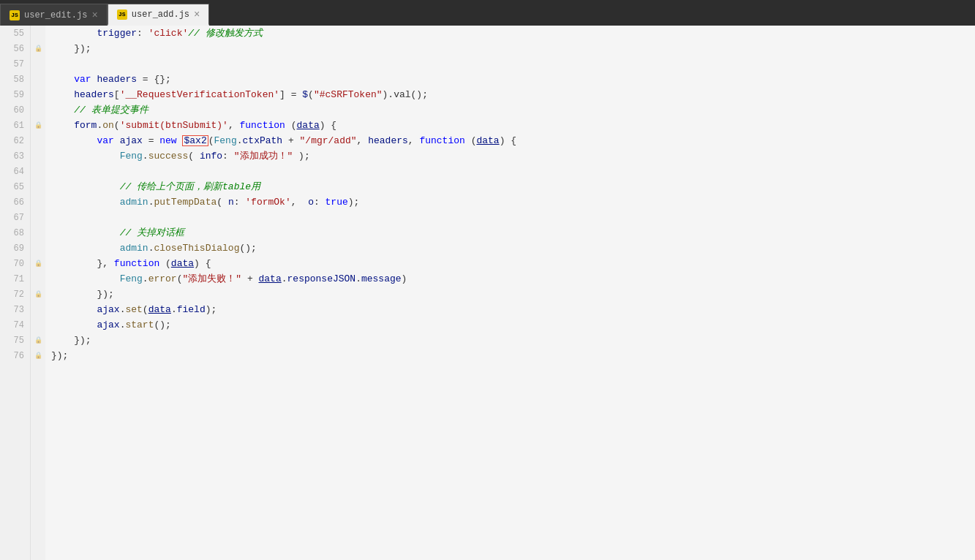  Describe the element at coordinates (487, 13) in the screenshot. I see `tab-bar: JS user_edit.js × JS user_add.js ×` at that location.